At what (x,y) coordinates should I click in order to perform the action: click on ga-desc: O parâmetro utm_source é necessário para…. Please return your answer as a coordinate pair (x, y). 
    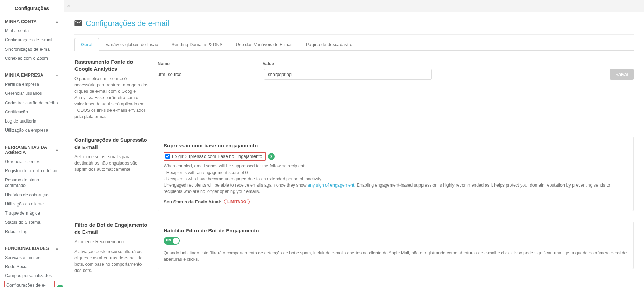
    Looking at the image, I should click on (112, 98).